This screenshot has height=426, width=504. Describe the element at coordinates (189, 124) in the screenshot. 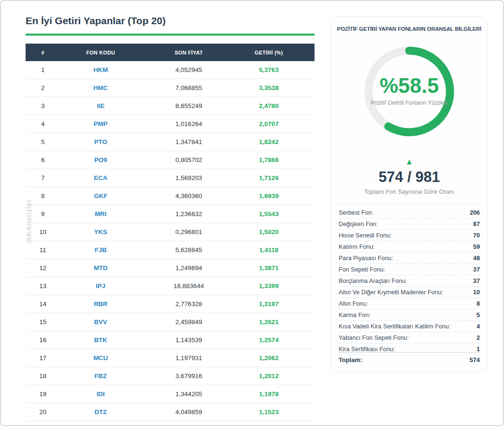

I see `price-cell: 1,016264` at that location.